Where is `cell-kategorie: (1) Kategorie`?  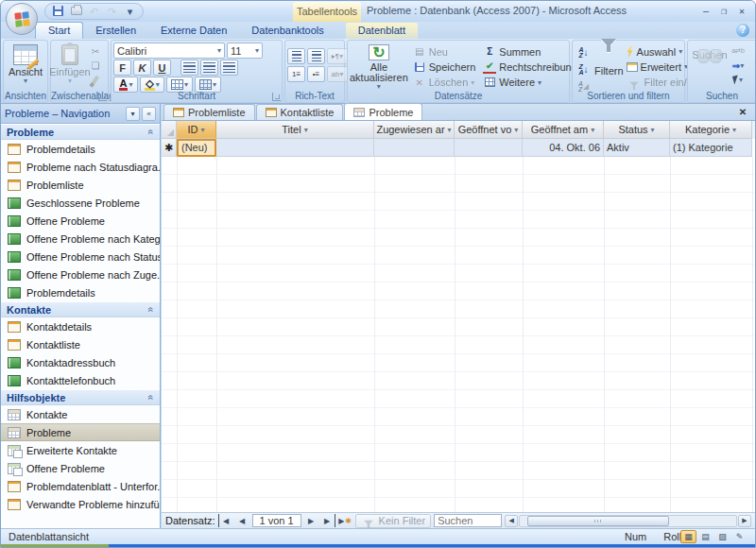 cell-kategorie: (1) Kategorie is located at coordinates (711, 147).